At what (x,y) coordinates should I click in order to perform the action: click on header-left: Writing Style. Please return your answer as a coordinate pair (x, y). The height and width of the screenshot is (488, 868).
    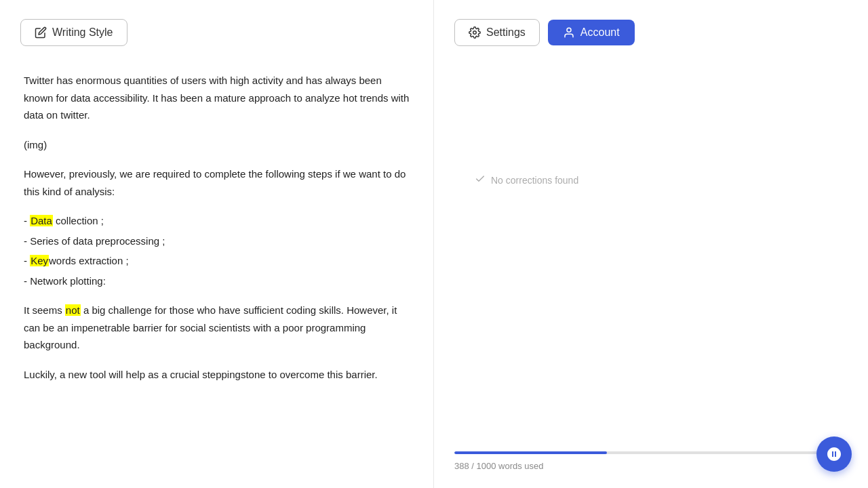
    Looking at the image, I should click on (217, 33).